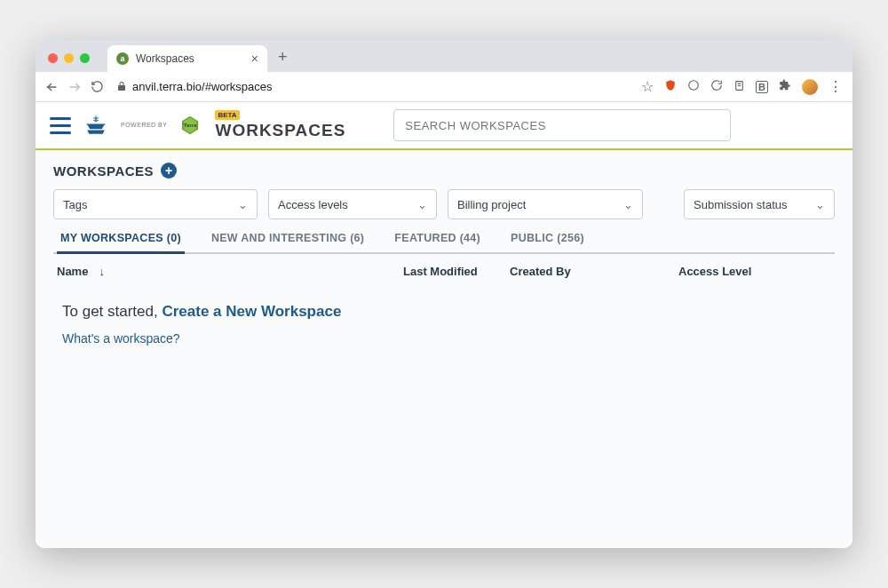 The image size is (888, 588). I want to click on browser-tab: a Workspaces ×, so click(187, 59).